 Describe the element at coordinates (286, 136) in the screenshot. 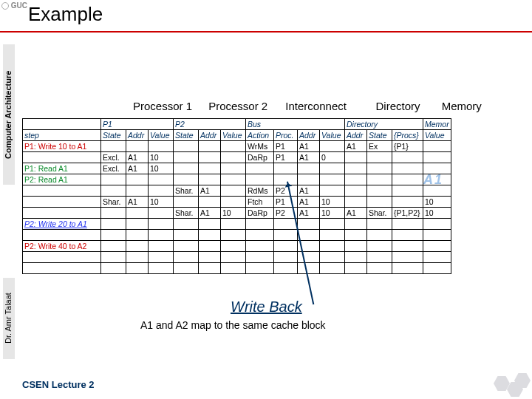

I see `hdr-bus-proc: Proc.` at that location.